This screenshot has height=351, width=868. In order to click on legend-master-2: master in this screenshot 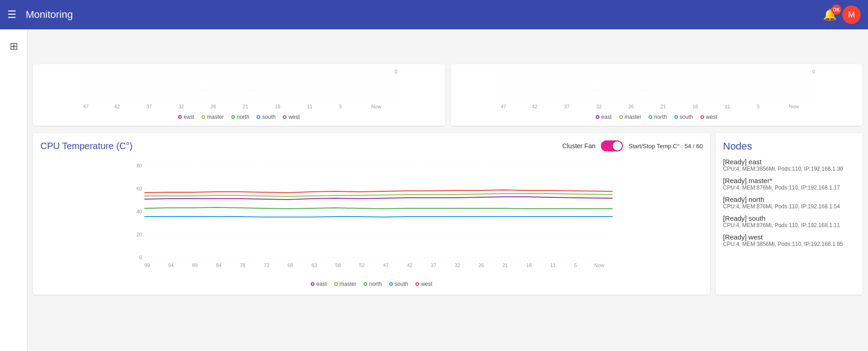, I will do `click(631, 117)`.